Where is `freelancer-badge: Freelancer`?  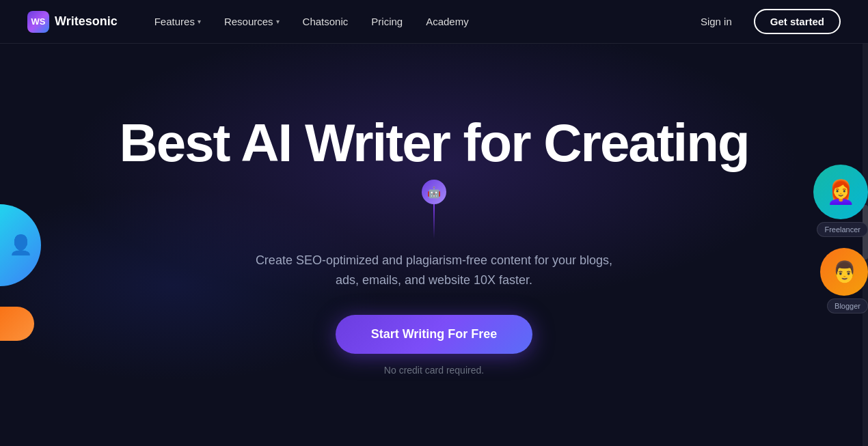
freelancer-badge: Freelancer is located at coordinates (842, 229).